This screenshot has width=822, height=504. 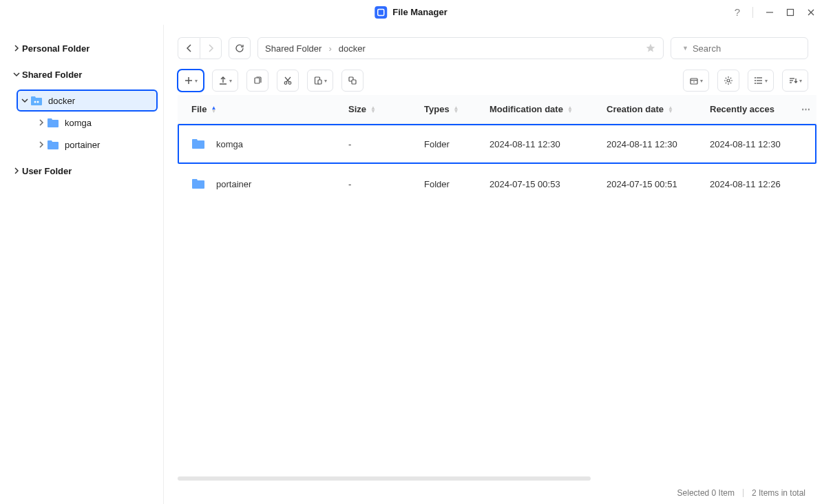 What do you see at coordinates (651, 48) in the screenshot?
I see `favorite-icon` at bounding box center [651, 48].